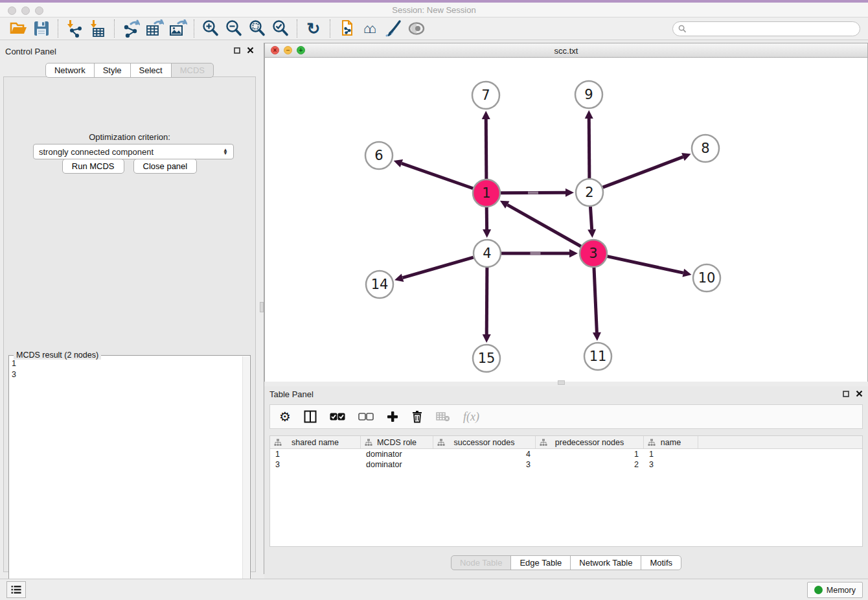 The image size is (868, 600). What do you see at coordinates (347, 29) in the screenshot?
I see `clone-network-icon` at bounding box center [347, 29].